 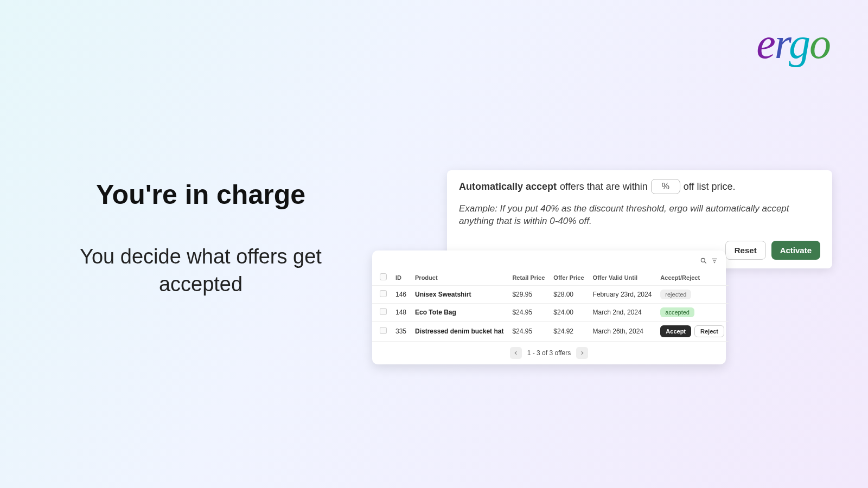 I want to click on auto-accept-example: Example: If you put 40% as the discount …, so click(x=633, y=215).